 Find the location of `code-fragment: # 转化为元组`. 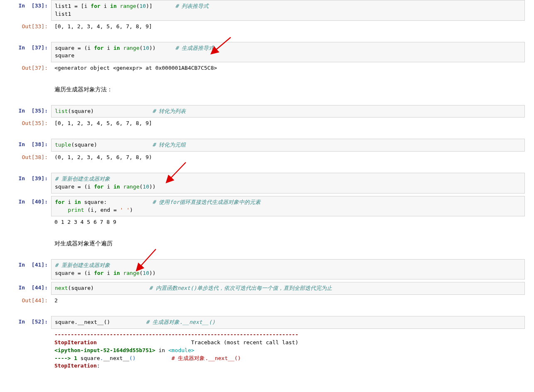

code-fragment: # 转化为元组 is located at coordinates (170, 145).